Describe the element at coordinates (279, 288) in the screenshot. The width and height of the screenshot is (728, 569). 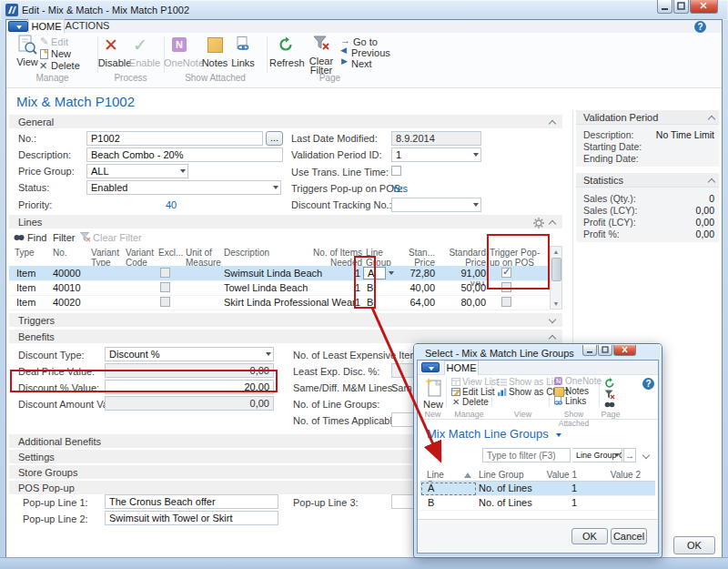
I see `table-row: Item 40010 Towel Linda Beach 1 B 40,00 5…` at that location.